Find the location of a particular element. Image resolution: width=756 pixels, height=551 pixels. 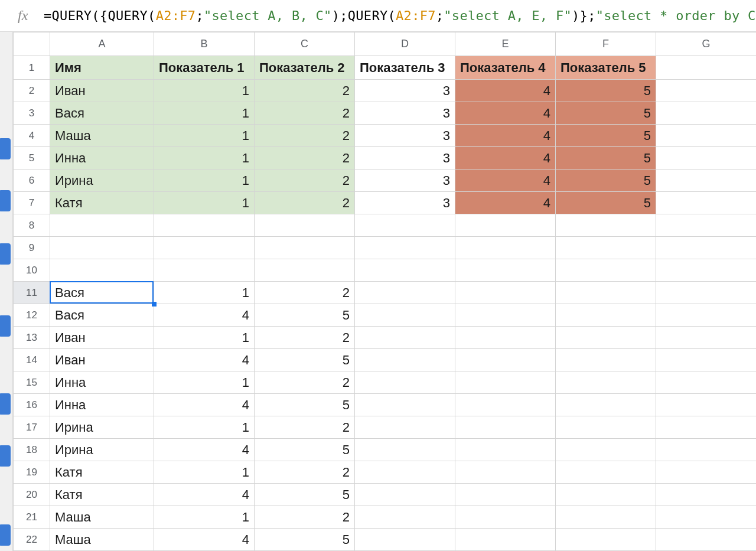

row-header: 8 is located at coordinates (32, 226).